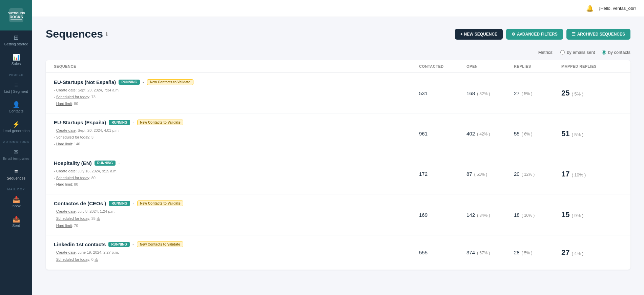 This screenshot has width=644, height=295. What do you see at coordinates (236, 66) in the screenshot?
I see `col-sequence: SEQUENCE` at bounding box center [236, 66].